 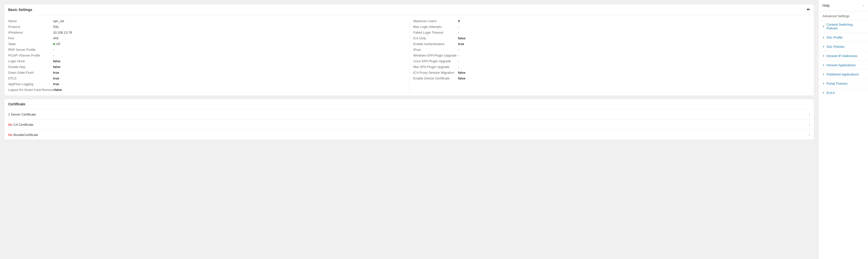 What do you see at coordinates (207, 21) in the screenshot?
I see `setting-row: Namevpn_ssl` at bounding box center [207, 21].